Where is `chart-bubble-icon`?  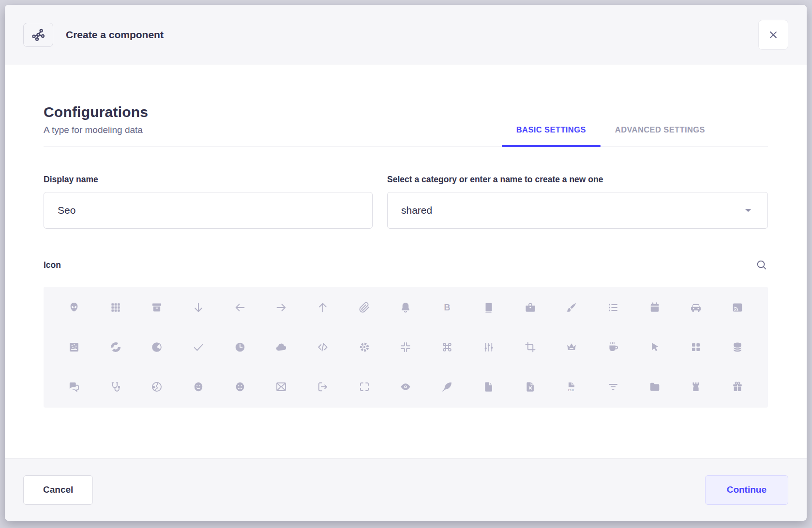
chart-bubble-icon is located at coordinates (74, 347).